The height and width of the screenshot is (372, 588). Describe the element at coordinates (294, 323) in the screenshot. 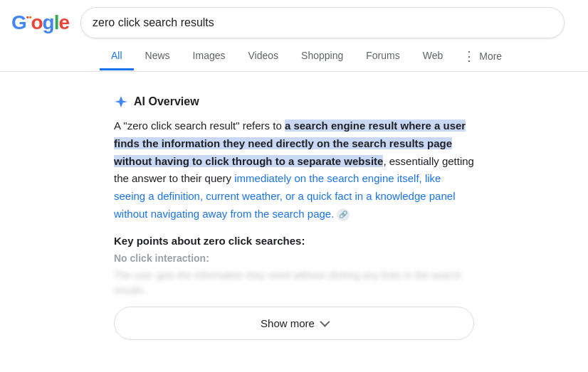

I see `show-more-button: Show more` at that location.